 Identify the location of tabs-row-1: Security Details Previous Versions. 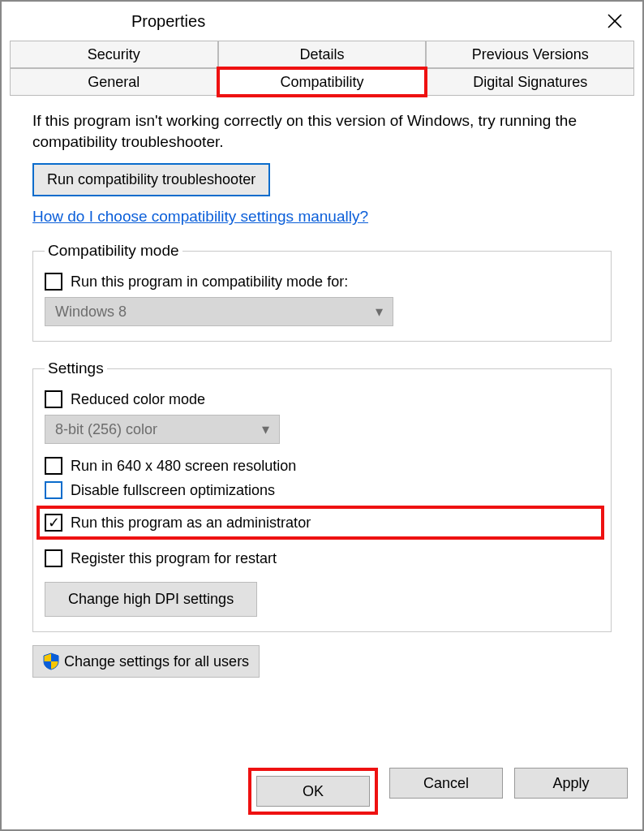
(322, 54).